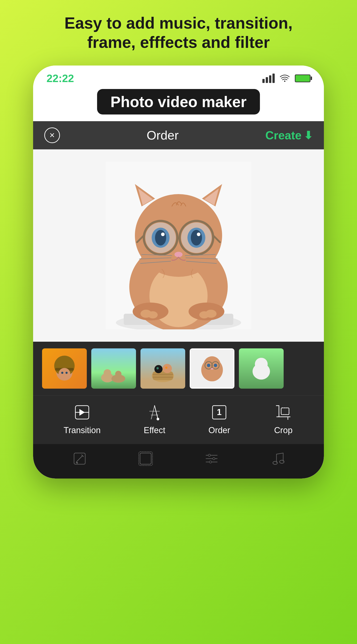 The width and height of the screenshot is (357, 644). I want to click on close-button: ×, so click(52, 135).